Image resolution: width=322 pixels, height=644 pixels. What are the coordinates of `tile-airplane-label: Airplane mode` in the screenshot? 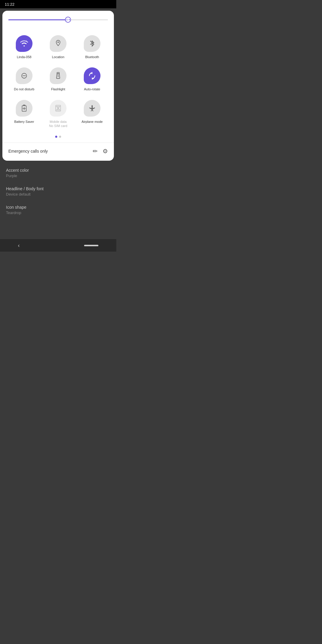 It's located at (92, 122).